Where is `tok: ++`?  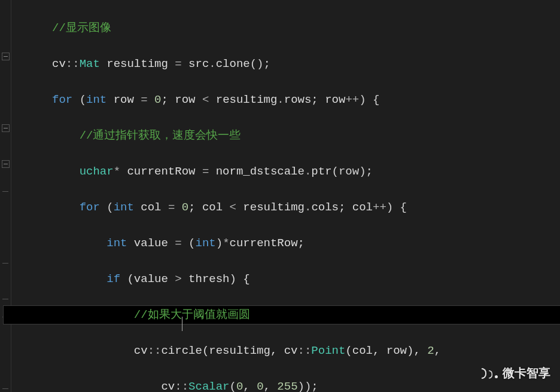
tok: ++ is located at coordinates (352, 100).